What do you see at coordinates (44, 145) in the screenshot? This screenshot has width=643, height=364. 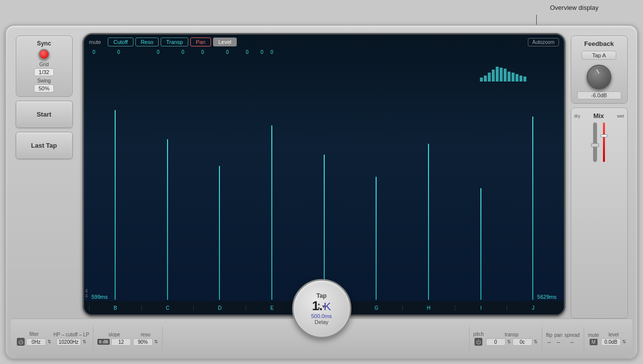 I see `last-tap-button: Last Tap` at bounding box center [44, 145].